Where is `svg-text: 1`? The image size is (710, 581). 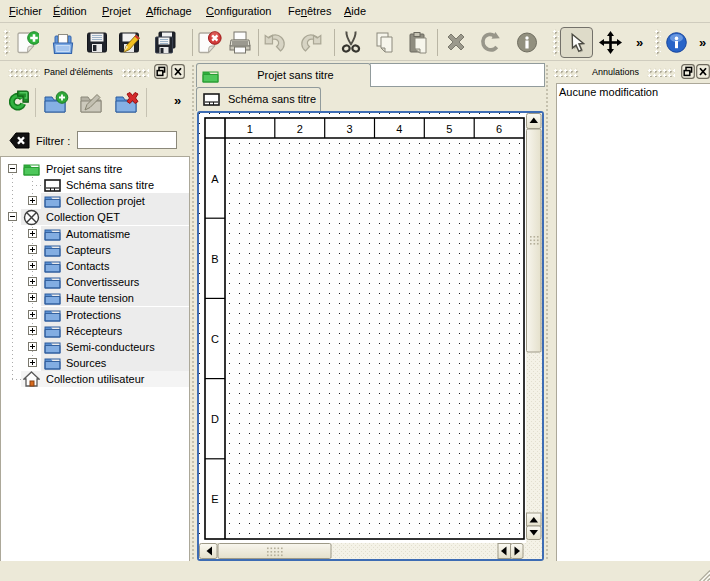
svg-text: 1 is located at coordinates (250, 129).